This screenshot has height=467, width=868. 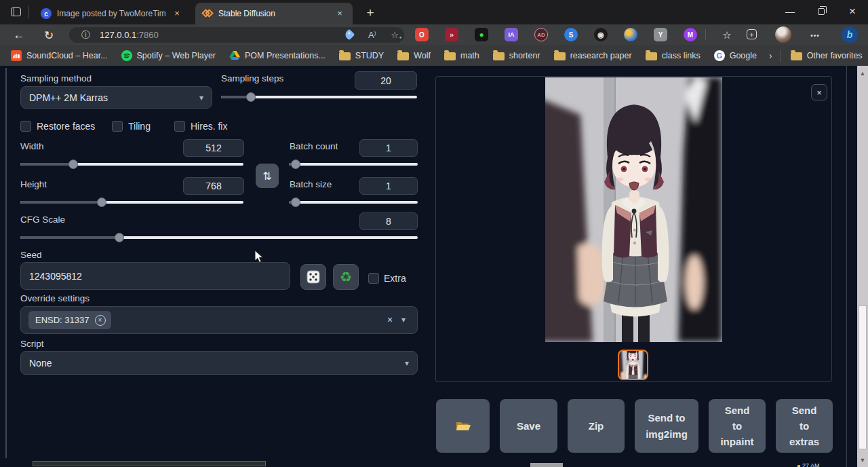 What do you see at coordinates (363, 56) in the screenshot?
I see `bookmark-folder-study: STUDY` at bounding box center [363, 56].